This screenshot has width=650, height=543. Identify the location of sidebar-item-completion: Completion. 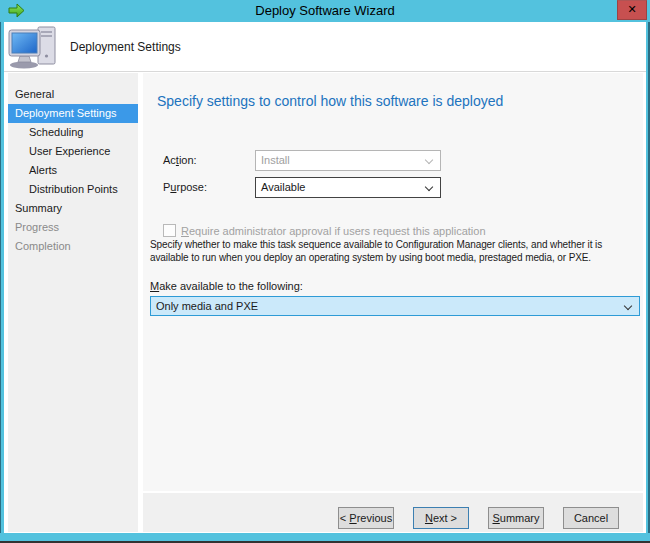
(73, 246).